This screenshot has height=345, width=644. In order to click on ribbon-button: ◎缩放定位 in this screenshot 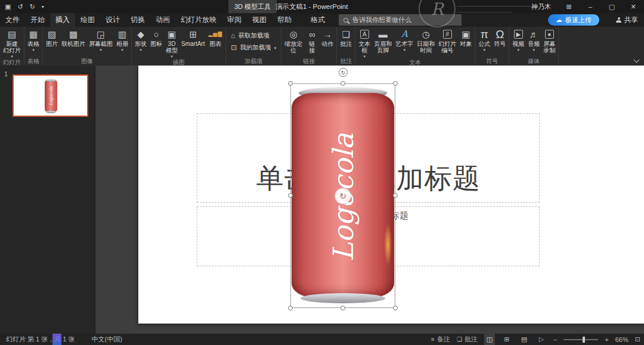, I will do `click(293, 43)`.